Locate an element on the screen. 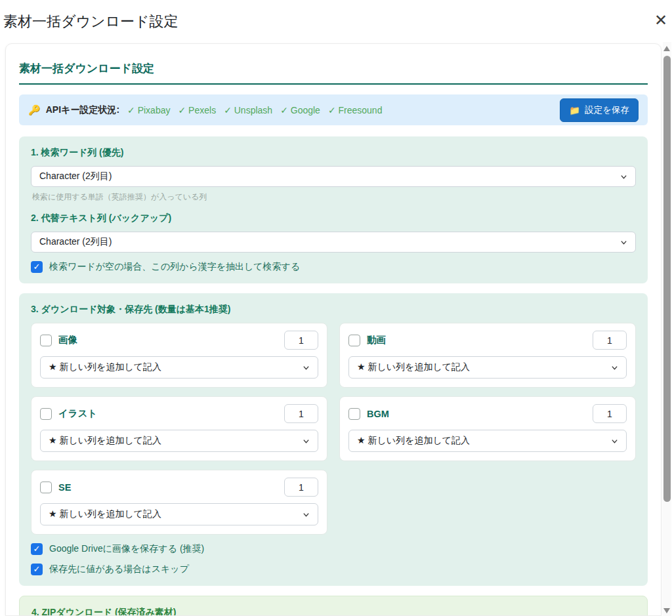 The width and height of the screenshot is (672, 616). api-status-bar: 🔑 APIキー設定状況: ✓ Pixabay ✓ Pexels ✓ Unspla… is located at coordinates (333, 110).